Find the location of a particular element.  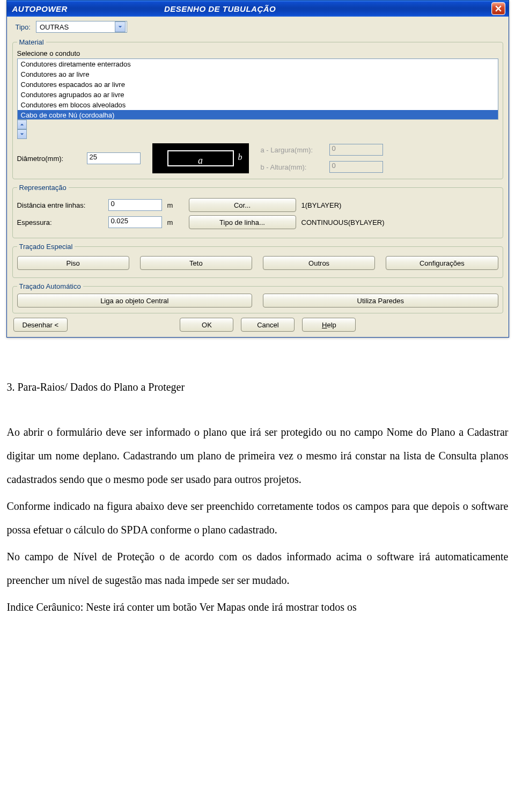

espessura-unit: m is located at coordinates (175, 222).